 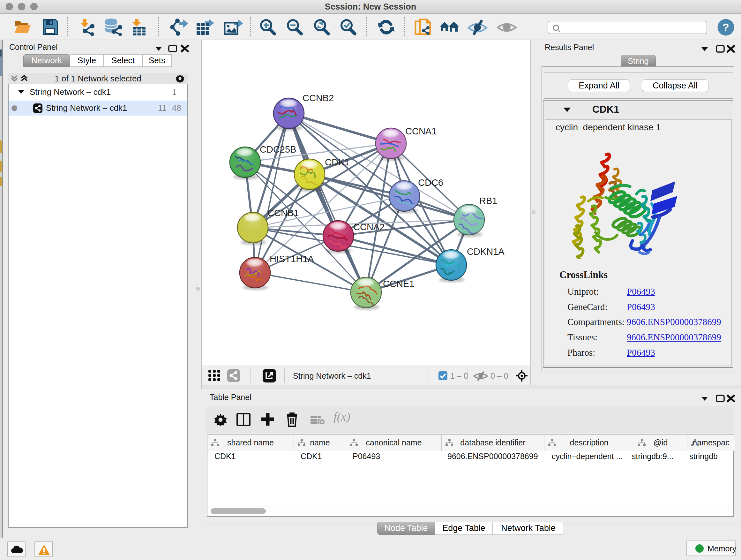 What do you see at coordinates (292, 259) in the screenshot?
I see `svg-text: HIST1H1A` at bounding box center [292, 259].